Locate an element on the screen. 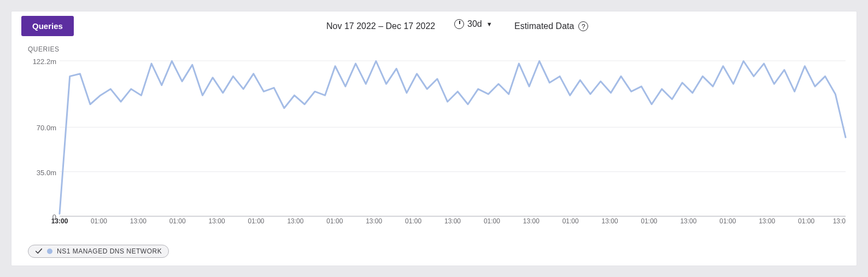 Image resolution: width=868 pixels, height=277 pixels. y-tick: 0 is located at coordinates (40, 217).